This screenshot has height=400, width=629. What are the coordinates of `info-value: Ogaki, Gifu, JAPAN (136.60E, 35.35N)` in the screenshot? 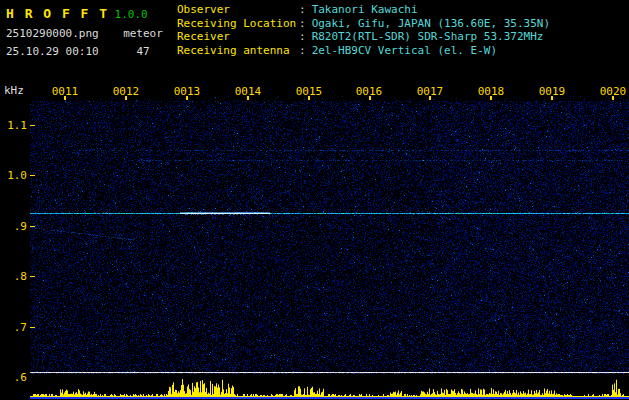 It's located at (431, 24).